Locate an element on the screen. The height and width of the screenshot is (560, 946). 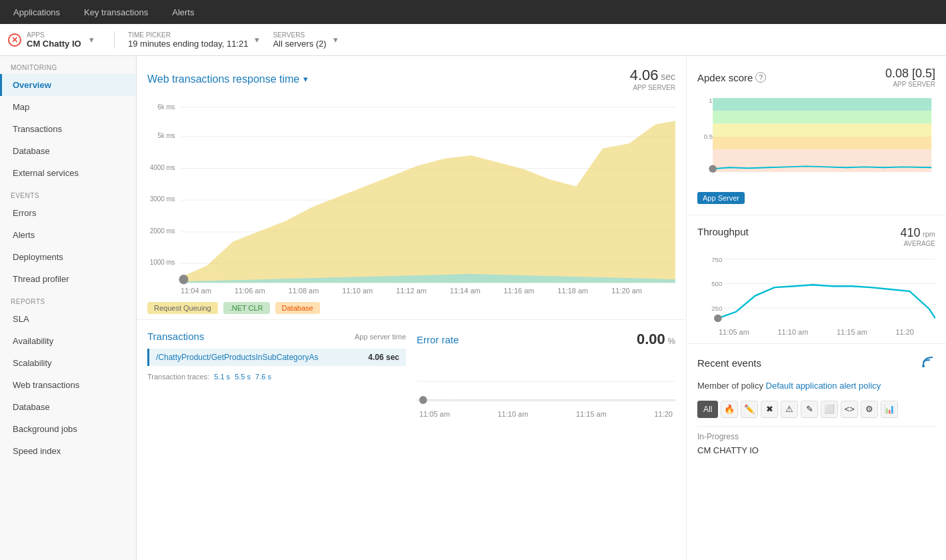
recent-events-header: Recent events is located at coordinates (816, 363).